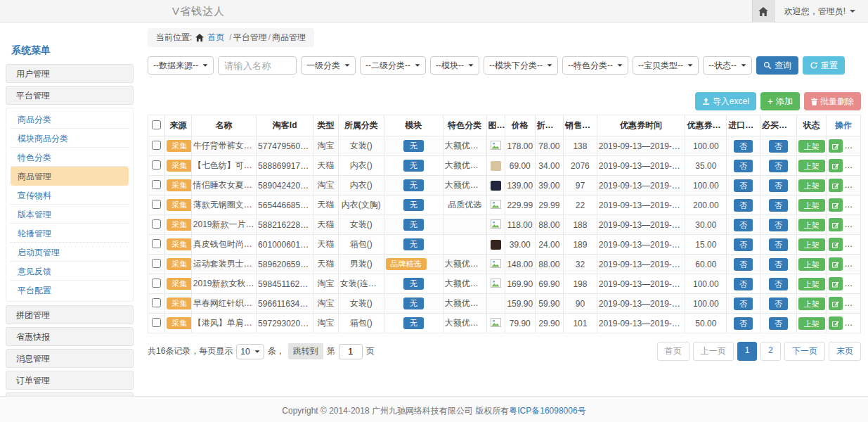 The image size is (868, 422). Describe the element at coordinates (805, 352) in the screenshot. I see `page-button-下一页: 下一页` at that location.